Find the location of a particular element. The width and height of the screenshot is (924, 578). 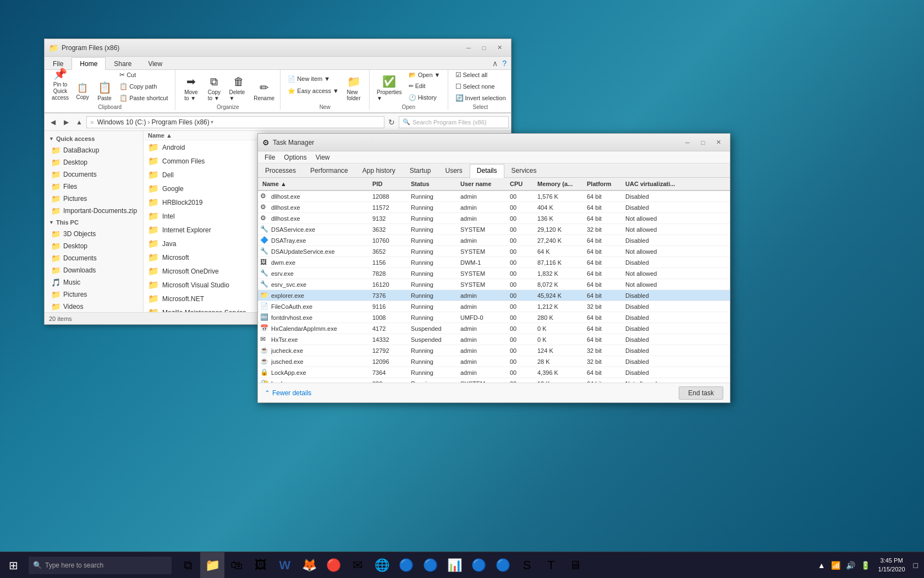

start-button: ⊞ is located at coordinates (13, 565).